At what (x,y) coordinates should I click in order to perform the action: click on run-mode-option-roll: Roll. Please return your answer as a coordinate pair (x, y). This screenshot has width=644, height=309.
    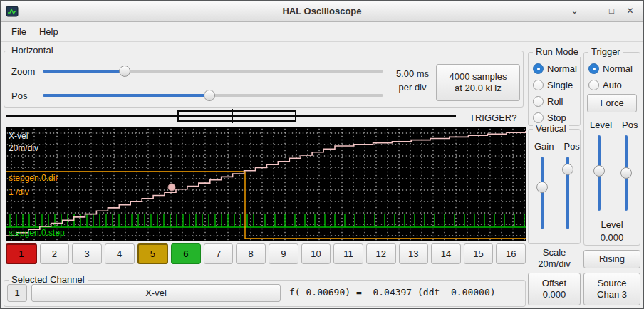
    Looking at the image, I should click on (555, 101).